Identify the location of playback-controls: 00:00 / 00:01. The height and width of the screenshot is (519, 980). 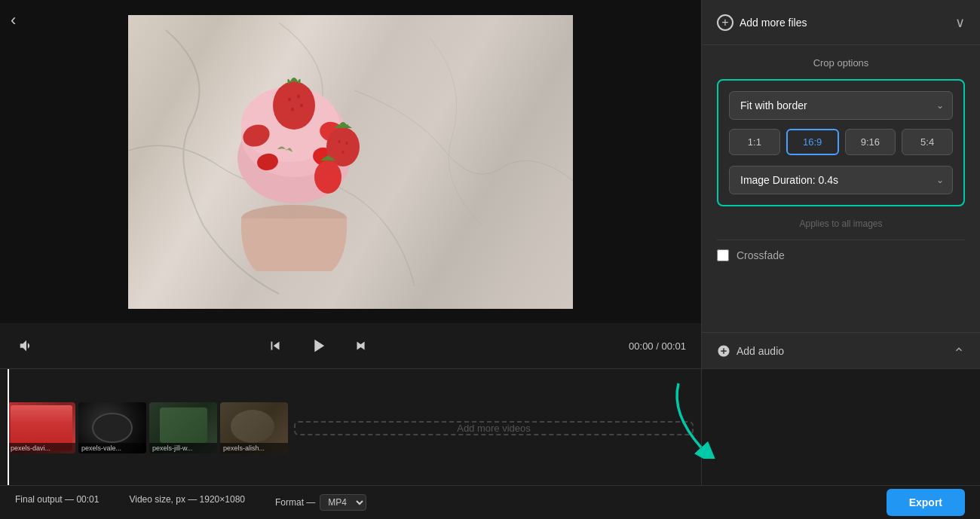
(351, 346).